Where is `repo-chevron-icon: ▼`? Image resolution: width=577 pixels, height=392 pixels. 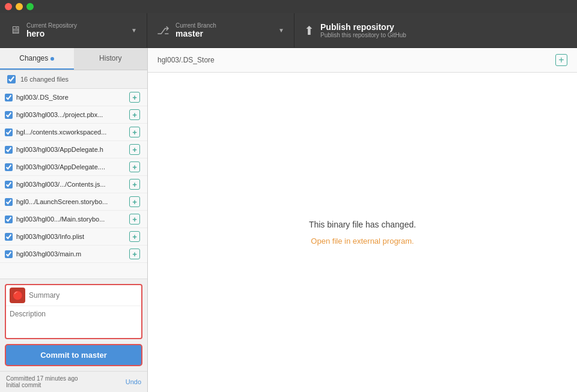 repo-chevron-icon: ▼ is located at coordinates (134, 30).